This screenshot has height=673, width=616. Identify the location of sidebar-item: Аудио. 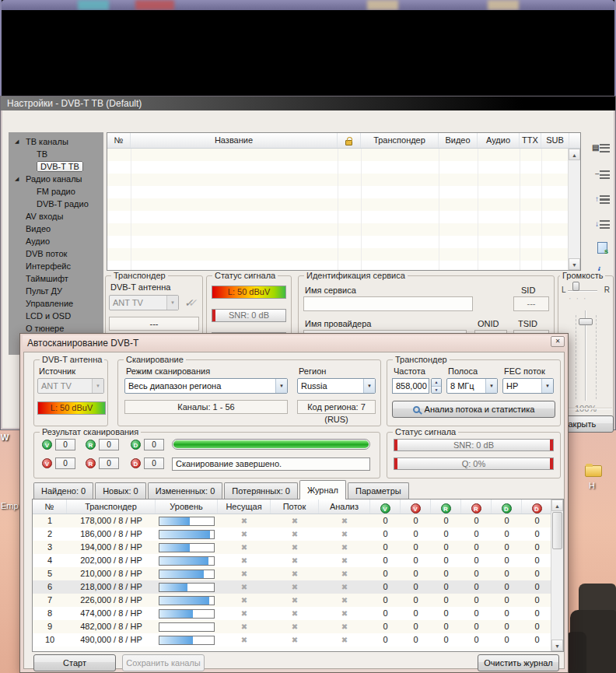
(56, 241).